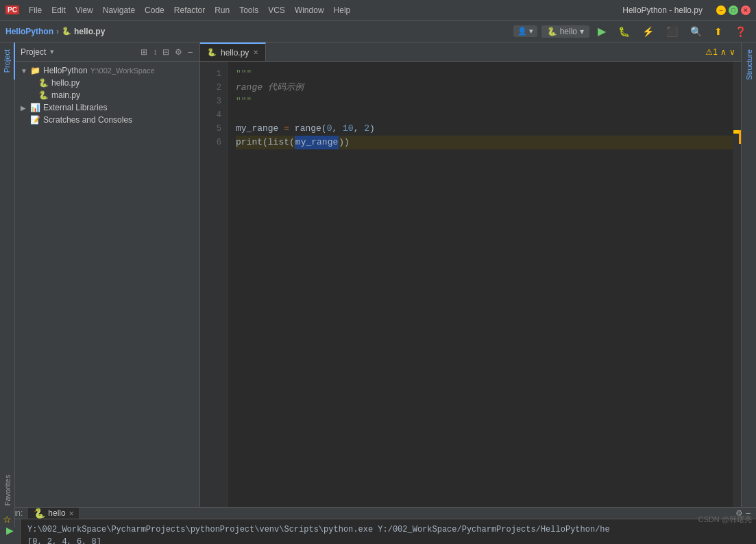 The height and width of the screenshot is (544, 756). What do you see at coordinates (44, 83) in the screenshot?
I see `py-file-icon: 🐍` at bounding box center [44, 83].